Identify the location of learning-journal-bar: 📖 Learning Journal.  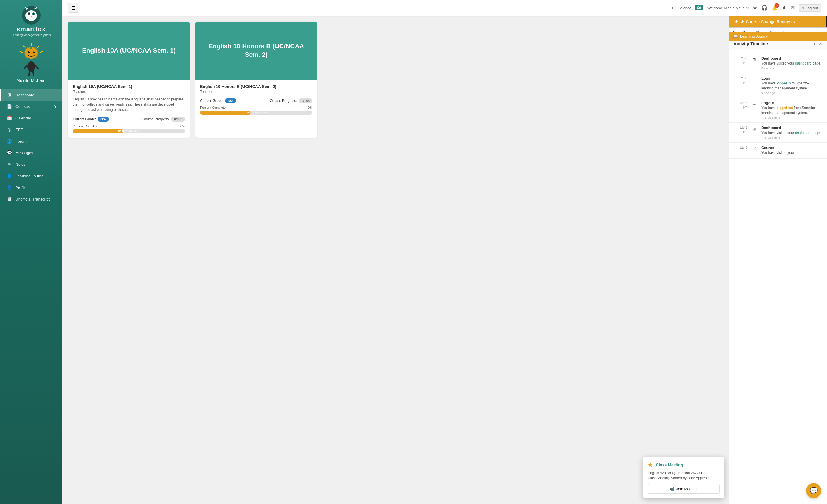
(778, 36).